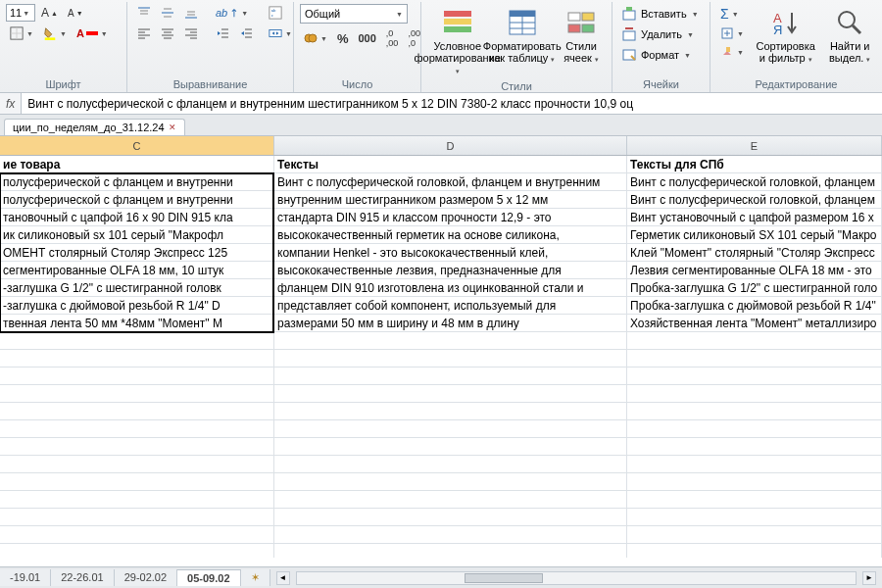 Image resolution: width=882 pixels, height=588 pixels. Describe the element at coordinates (191, 33) in the screenshot. I see `align-right-button` at that location.